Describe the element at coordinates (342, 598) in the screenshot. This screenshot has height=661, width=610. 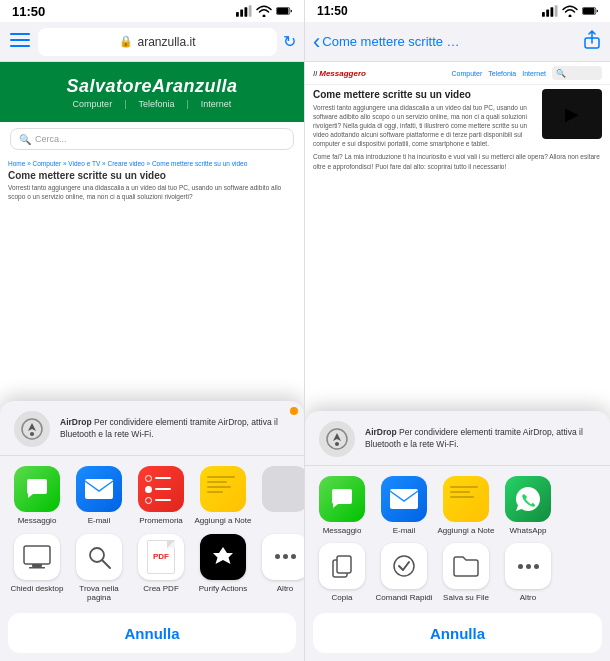
I see `right-action-copy-label: Copia` at that location.